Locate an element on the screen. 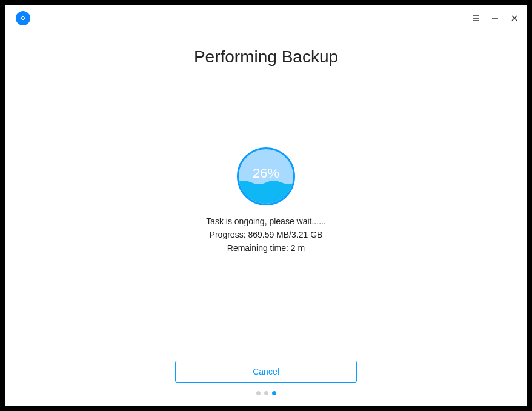 The height and width of the screenshot is (411, 532). progress-detail: Progress: 869.59 MB/3.21 GB is located at coordinates (267, 235).